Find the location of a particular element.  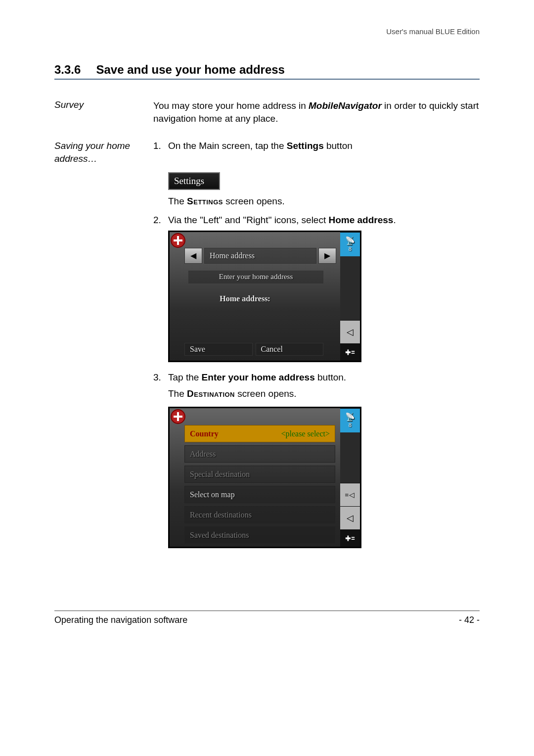

step1-pre: On the Main screen, tap the is located at coordinates (227, 145).